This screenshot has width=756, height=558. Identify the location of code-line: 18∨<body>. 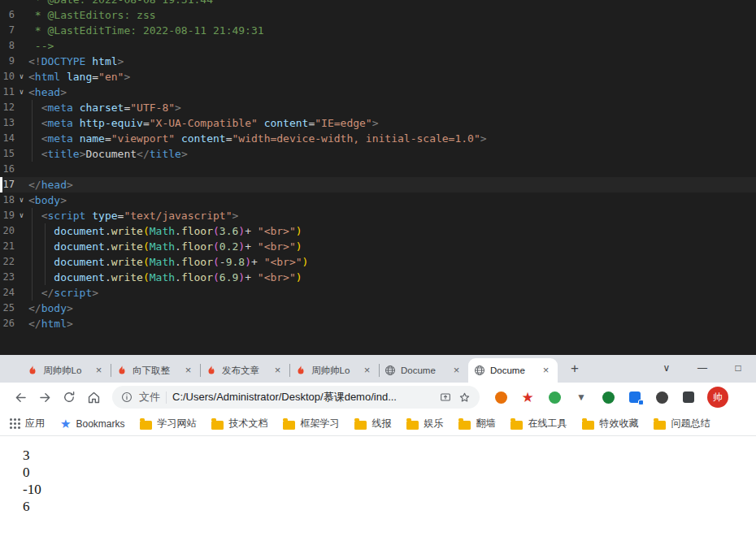
(378, 200).